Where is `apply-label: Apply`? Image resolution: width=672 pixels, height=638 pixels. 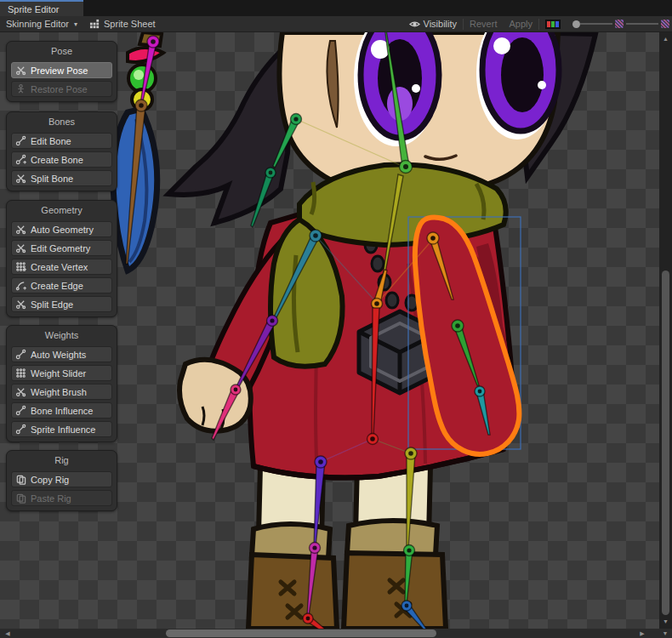 apply-label: Apply is located at coordinates (521, 24).